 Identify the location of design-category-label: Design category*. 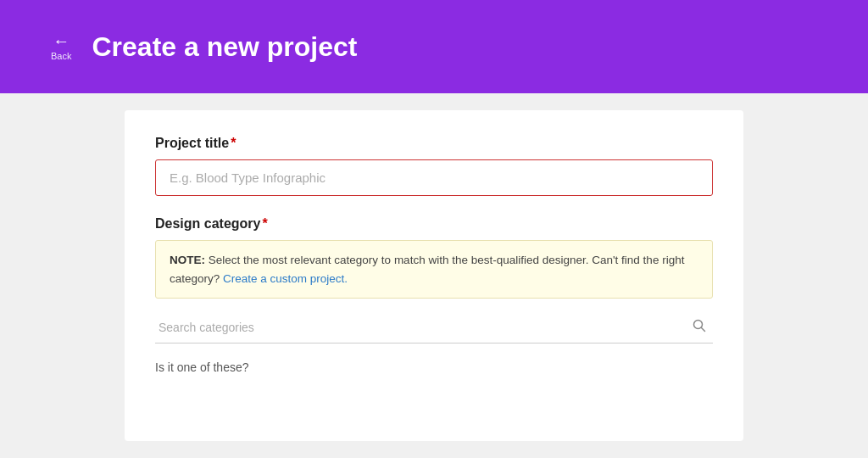
(434, 224).